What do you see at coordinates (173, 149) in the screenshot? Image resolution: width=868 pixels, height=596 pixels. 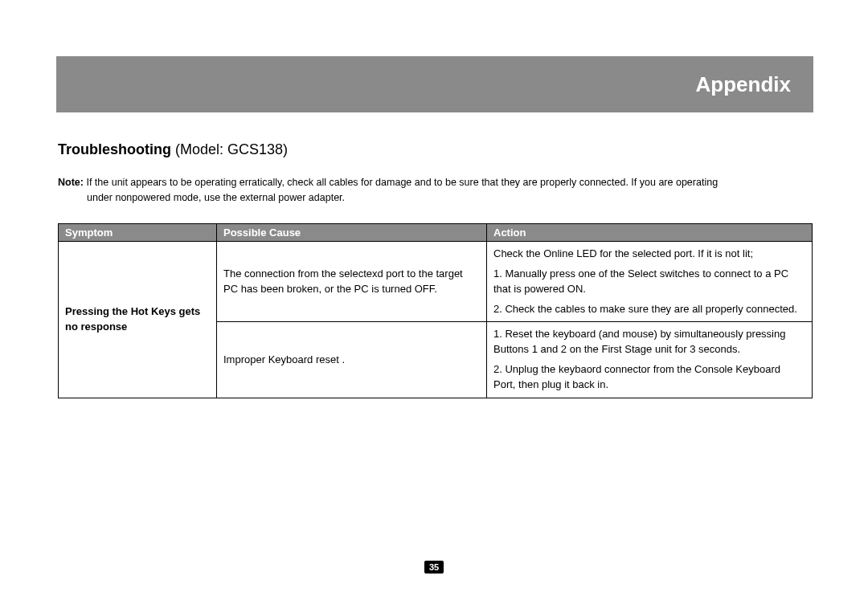 I see `section-subtitle: Troubleshooting (Model: GCS138)` at bounding box center [173, 149].